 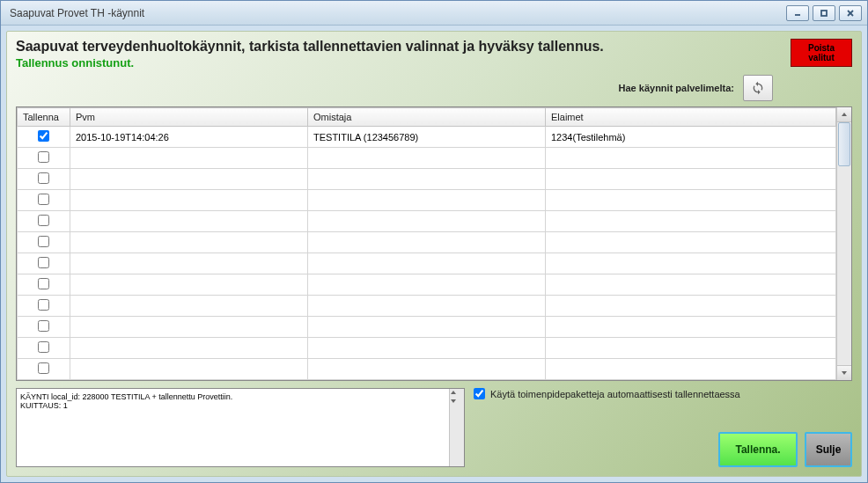 I want to click on log-scroll-down-icon, so click(x=457, y=402).